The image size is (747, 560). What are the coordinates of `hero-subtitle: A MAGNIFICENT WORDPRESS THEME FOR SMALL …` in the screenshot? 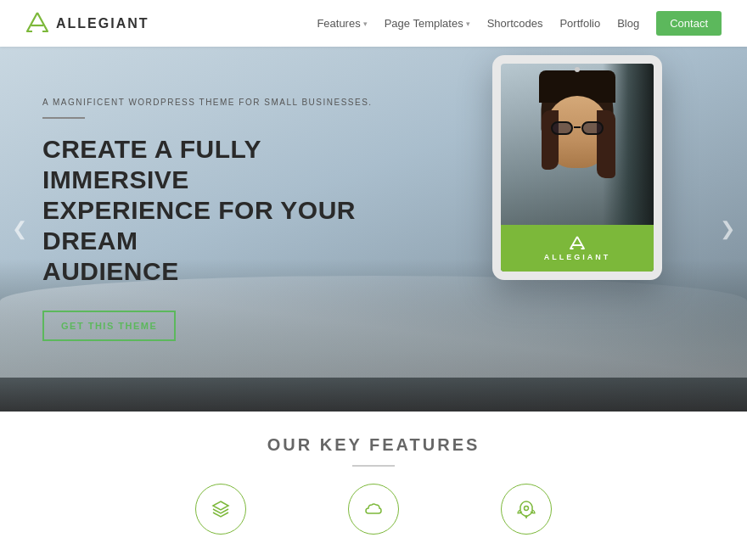 It's located at (221, 102).